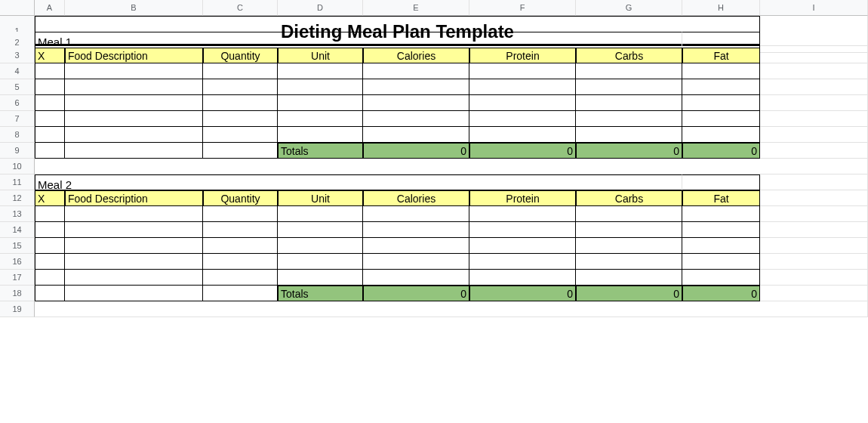  Describe the element at coordinates (17, 166) in the screenshot. I see `row-header-10: 10` at that location.